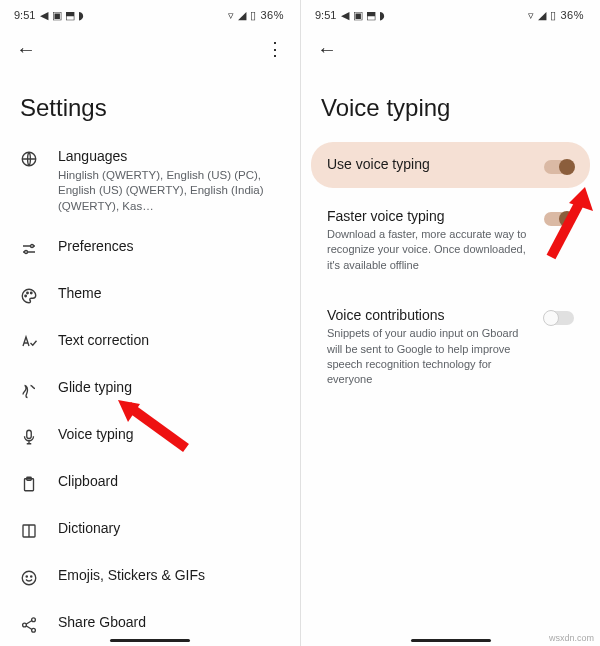  Describe the element at coordinates (150, 484) in the screenshot. I see `settings-row-clipboard: Clipboard` at that location.